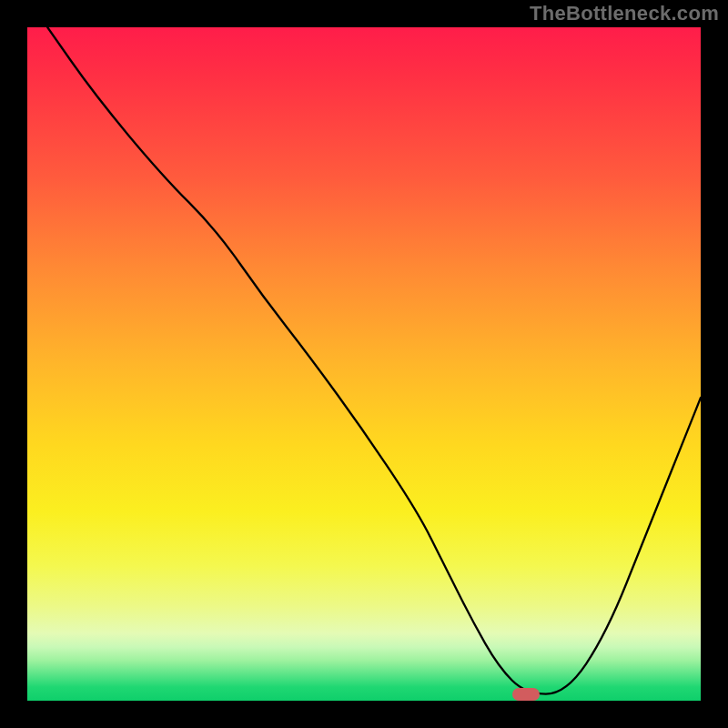 The height and width of the screenshot is (728, 728). Describe the element at coordinates (624, 14) in the screenshot. I see `watermark-text: TheBottleneck.com` at that location.